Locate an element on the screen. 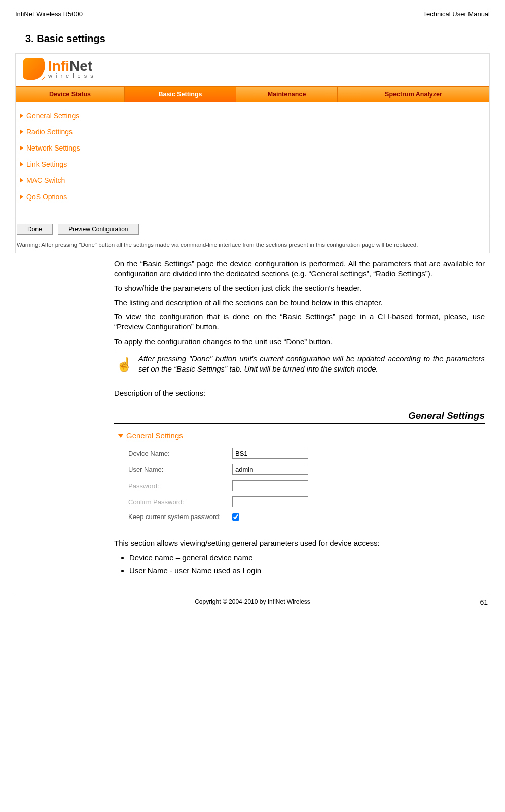 Image resolution: width=505 pixels, height=812 pixels. sidebar-item-mac: MAC Switch is located at coordinates (252, 180).